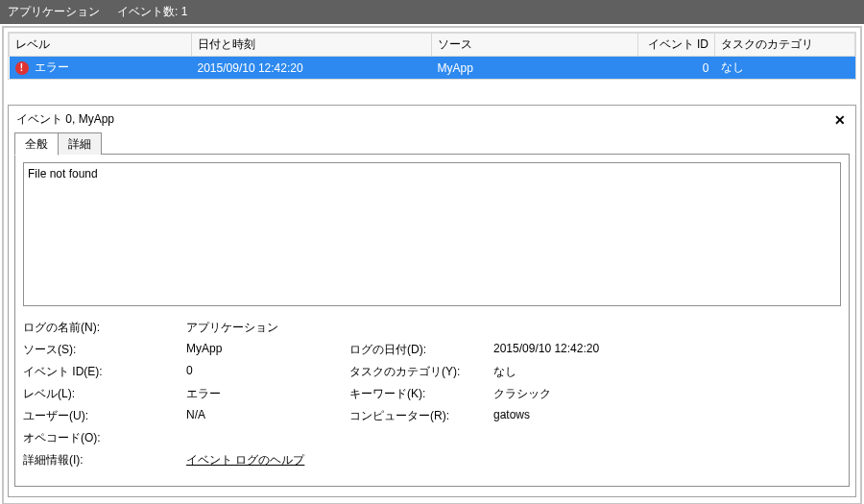 This screenshot has height=504, width=864. Describe the element at coordinates (667, 417) in the screenshot. I see `value-computer: gatows` at that location.